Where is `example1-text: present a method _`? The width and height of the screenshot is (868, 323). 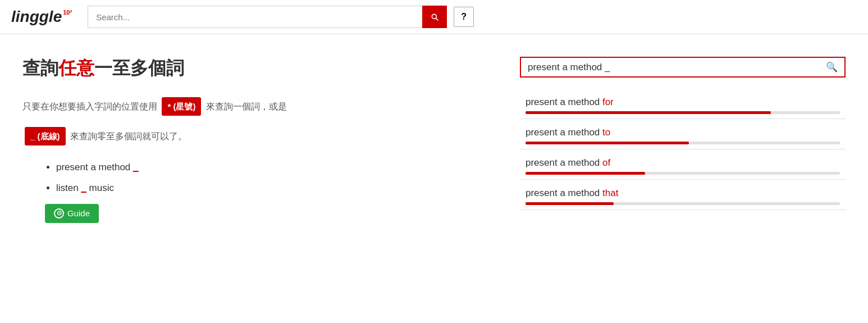 example1-text: present a method _ is located at coordinates (98, 167).